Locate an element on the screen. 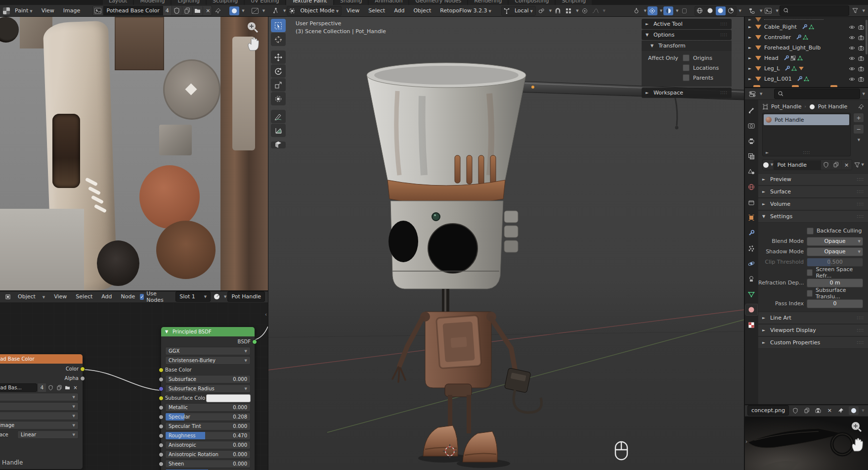 The image size is (868, 470). new-image-copy-icon is located at coordinates (188, 11).